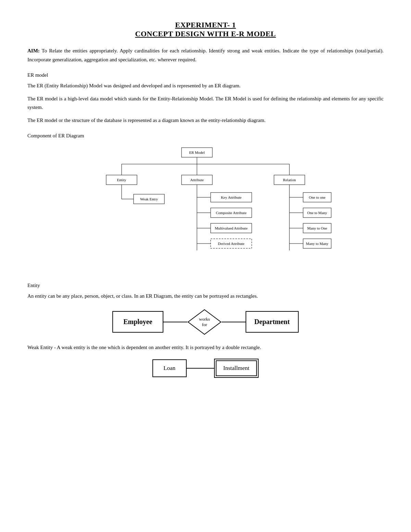 The width and height of the screenshot is (411, 532). What do you see at coordinates (272, 322) in the screenshot?
I see `department-box: Department` at bounding box center [272, 322].